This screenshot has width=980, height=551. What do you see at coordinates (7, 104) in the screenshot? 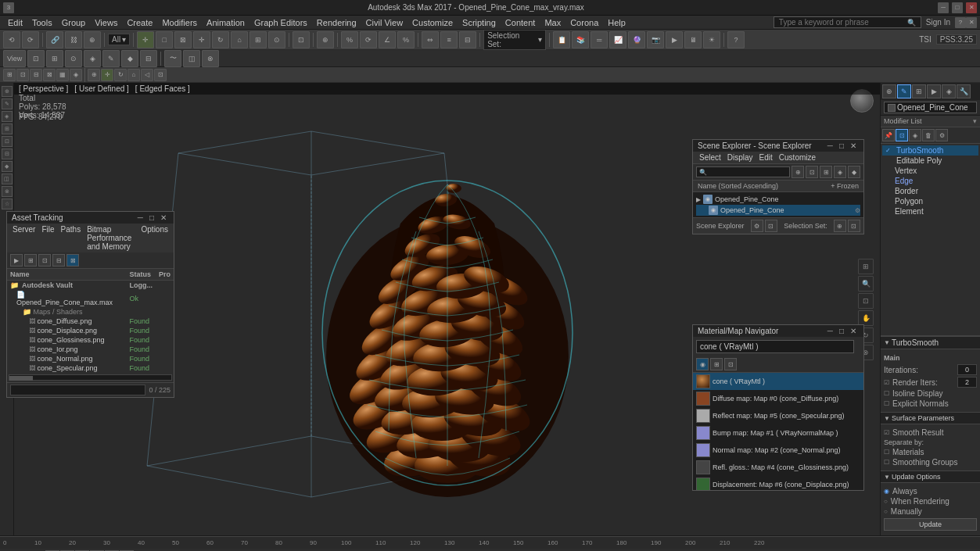
I see `left-icon-2: ✎` at bounding box center [7, 104].